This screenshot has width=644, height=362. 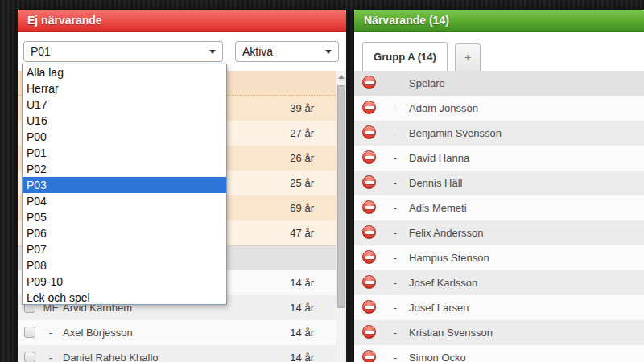 What do you see at coordinates (124, 137) in the screenshot?
I see `dropdown-option: P00` at bounding box center [124, 137].